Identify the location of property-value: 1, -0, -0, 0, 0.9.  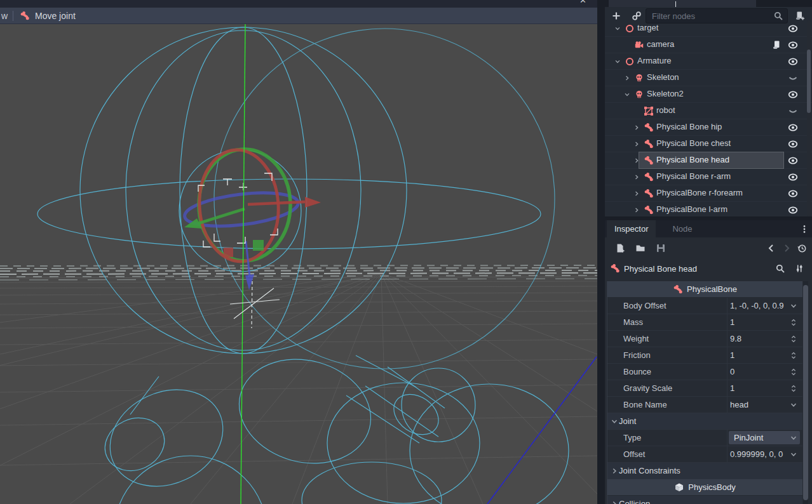
(757, 306).